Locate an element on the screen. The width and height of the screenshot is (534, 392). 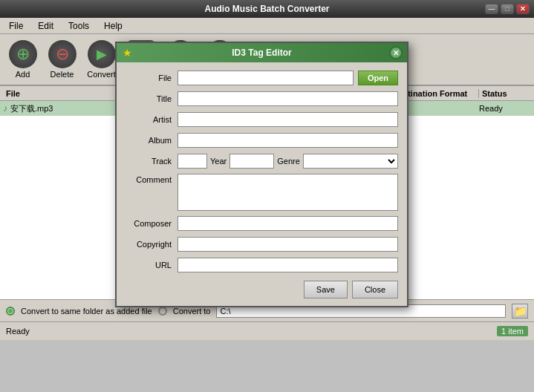
genre-select is located at coordinates (351, 161).